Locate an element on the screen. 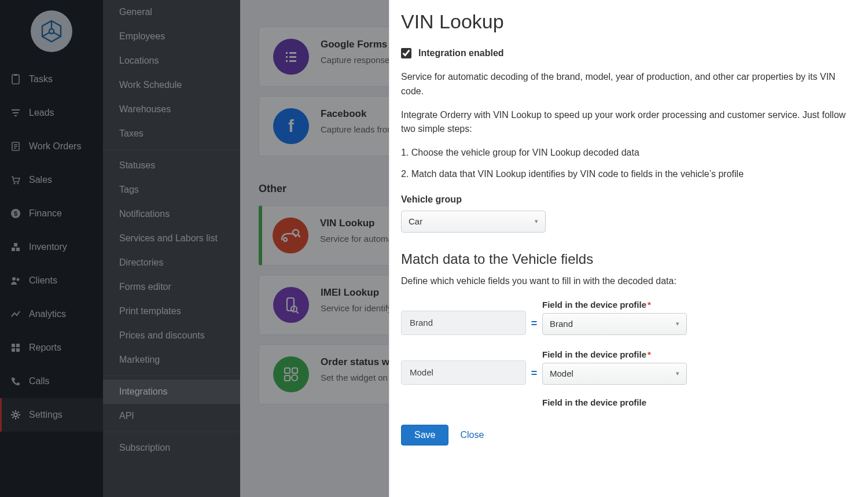 The height and width of the screenshot is (497, 868). nav-label: Reports is located at coordinates (45, 348).